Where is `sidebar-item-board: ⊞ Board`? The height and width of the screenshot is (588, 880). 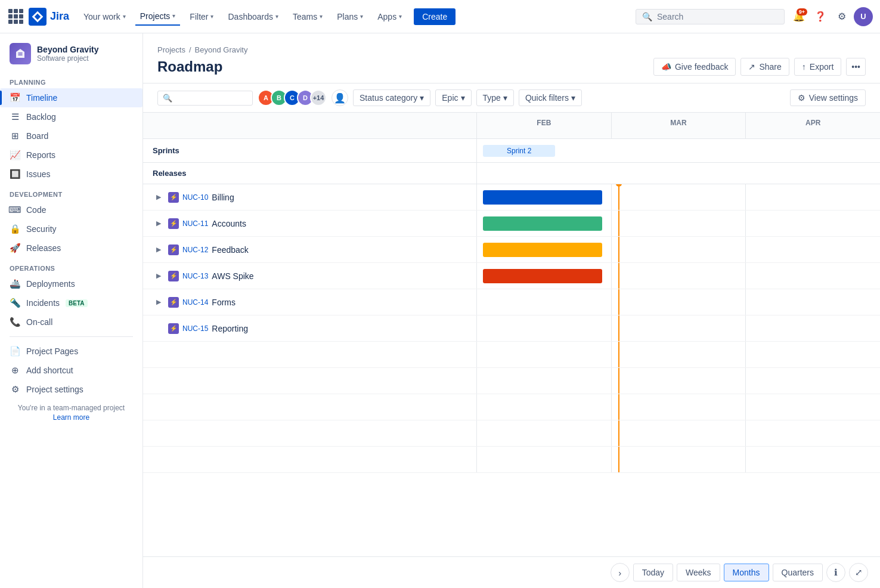
sidebar-item-board: ⊞ Board is located at coordinates (72, 136).